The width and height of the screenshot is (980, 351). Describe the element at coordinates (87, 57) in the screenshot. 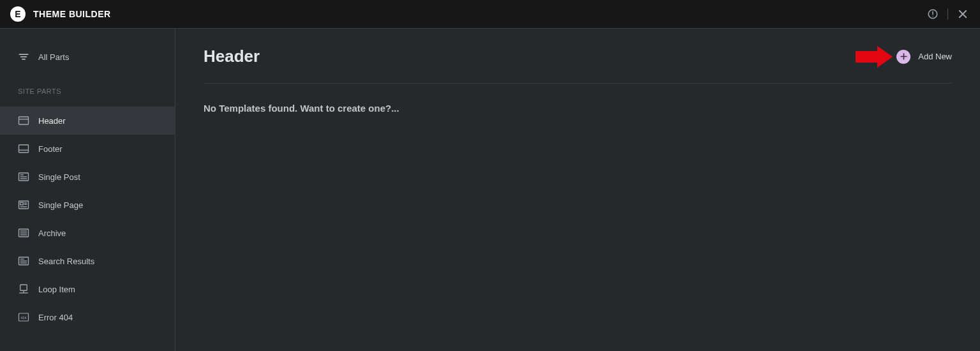

I see `sidebar-all-parts: All Parts` at that location.